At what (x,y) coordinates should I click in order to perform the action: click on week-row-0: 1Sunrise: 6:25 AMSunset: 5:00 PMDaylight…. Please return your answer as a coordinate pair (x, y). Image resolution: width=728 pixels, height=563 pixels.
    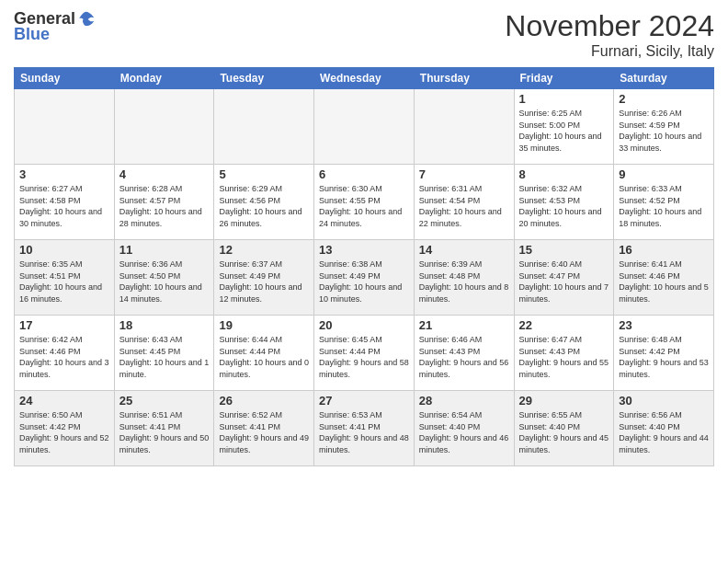
    Looking at the image, I should click on (364, 127).